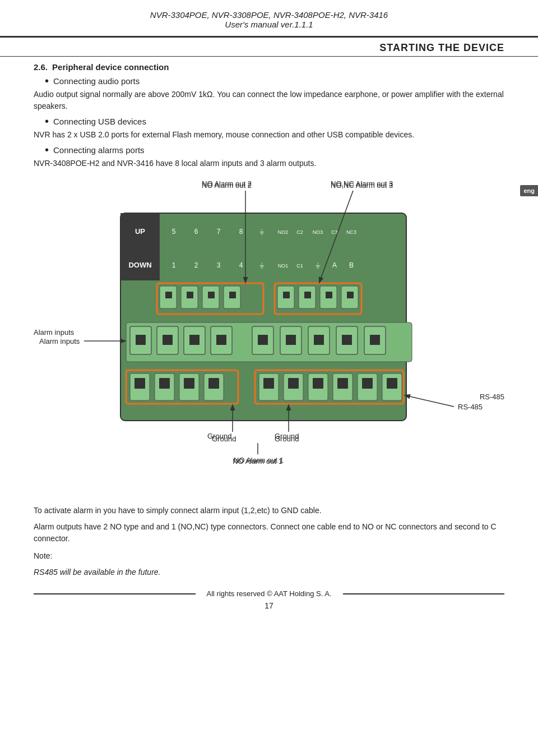 Image resolution: width=538 pixels, height=756 pixels. What do you see at coordinates (269, 510) in the screenshot?
I see `activate-alarm-text: To activate alarm in you have to simply …` at bounding box center [269, 510].